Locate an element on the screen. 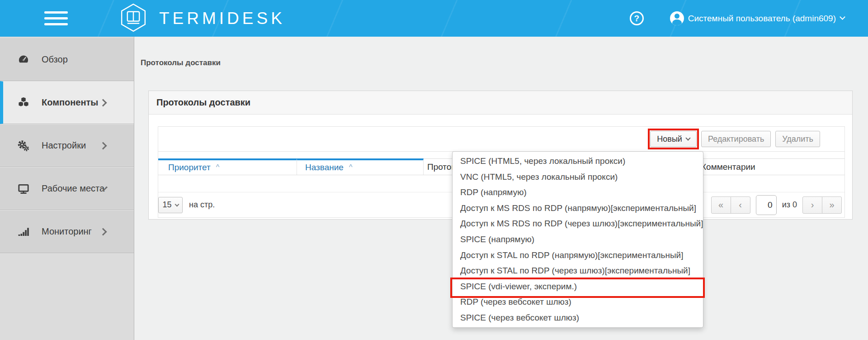  breadcrumb: Протоколы доставки is located at coordinates (181, 63).